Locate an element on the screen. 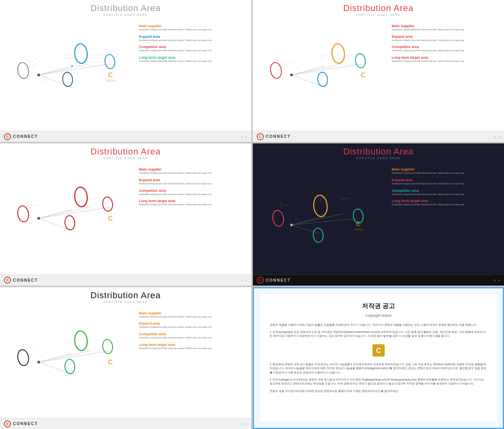  nav-prev-3: ‹ is located at coordinates (242, 280).